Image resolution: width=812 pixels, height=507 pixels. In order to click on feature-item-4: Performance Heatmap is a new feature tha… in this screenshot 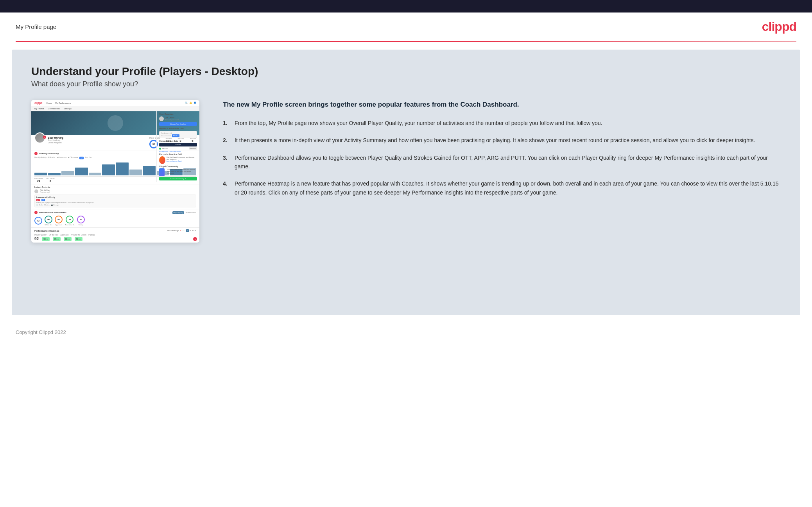, I will do `click(502, 188)`.